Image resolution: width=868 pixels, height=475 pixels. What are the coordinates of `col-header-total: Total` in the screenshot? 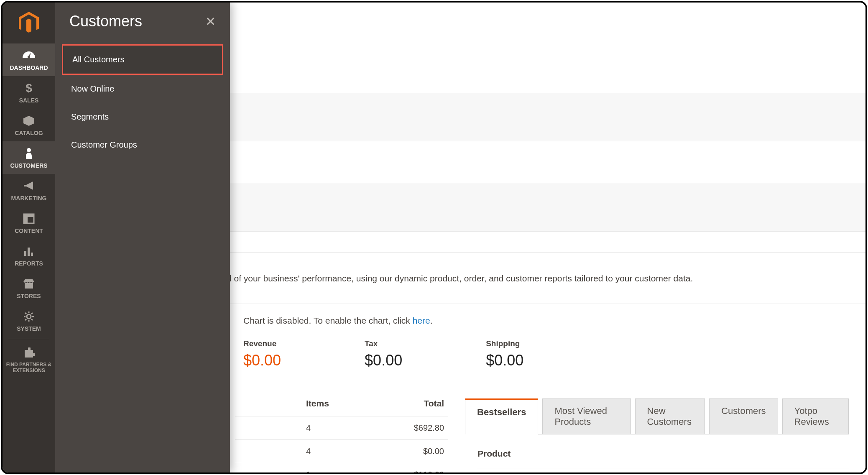 It's located at (411, 403).